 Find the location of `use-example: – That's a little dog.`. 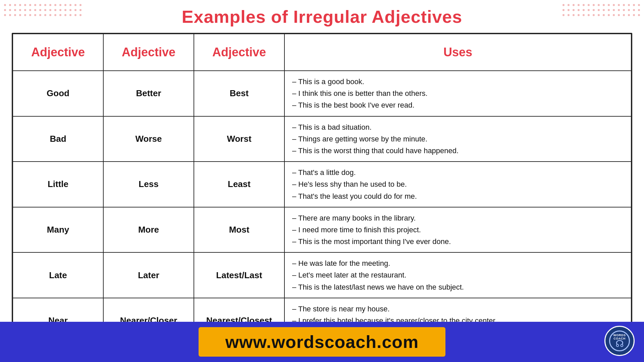

use-example: – That's a little dog. is located at coordinates (458, 172).